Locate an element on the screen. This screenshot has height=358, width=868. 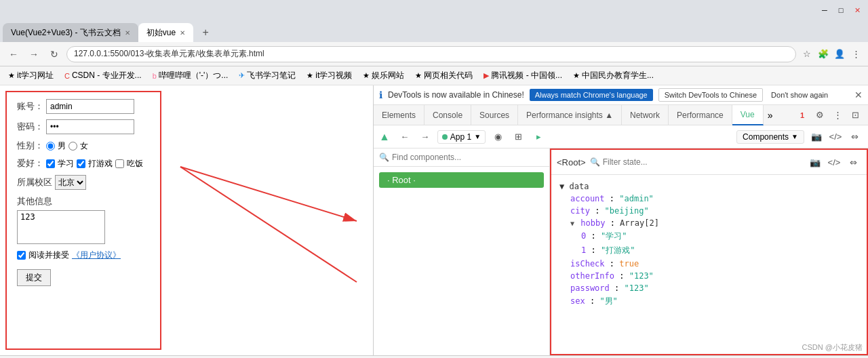
bookmark-education: ★ 中国民办教育学生... is located at coordinates (613, 76).